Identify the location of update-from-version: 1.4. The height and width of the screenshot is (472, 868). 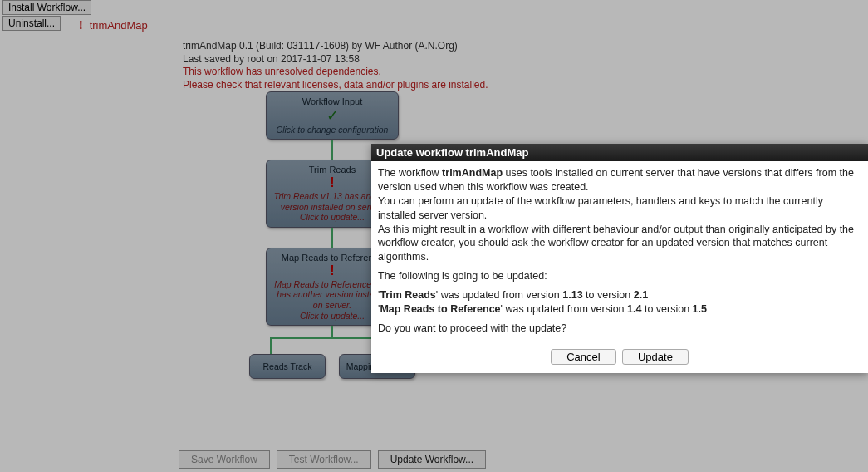
(635, 309).